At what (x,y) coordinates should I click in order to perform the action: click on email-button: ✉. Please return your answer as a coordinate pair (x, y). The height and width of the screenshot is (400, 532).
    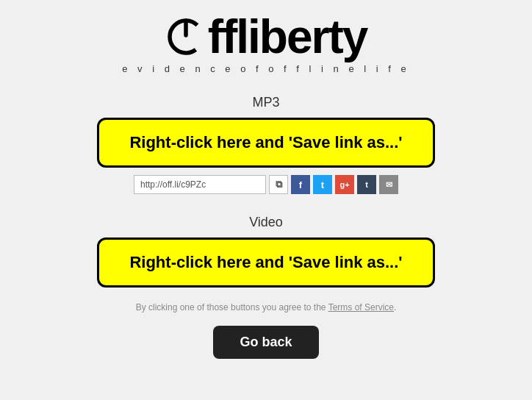
    Looking at the image, I should click on (389, 185).